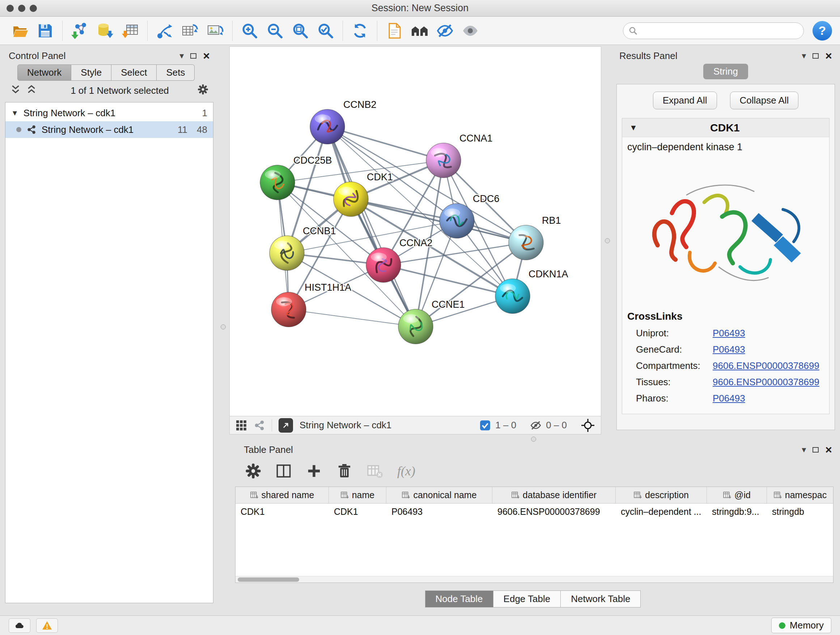  What do you see at coordinates (300, 30) in the screenshot?
I see `zoom-fit-icon` at bounding box center [300, 30].